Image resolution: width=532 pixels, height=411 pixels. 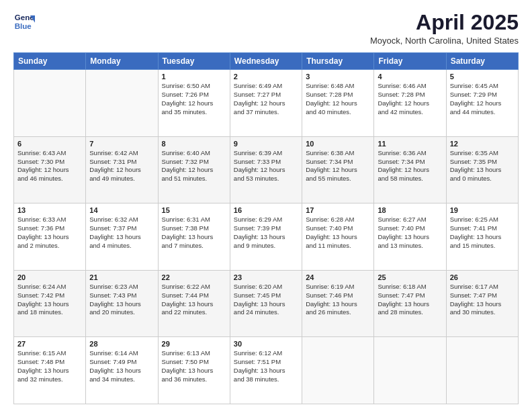 What do you see at coordinates (122, 62) in the screenshot?
I see `col-monday: Monday` at bounding box center [122, 62].